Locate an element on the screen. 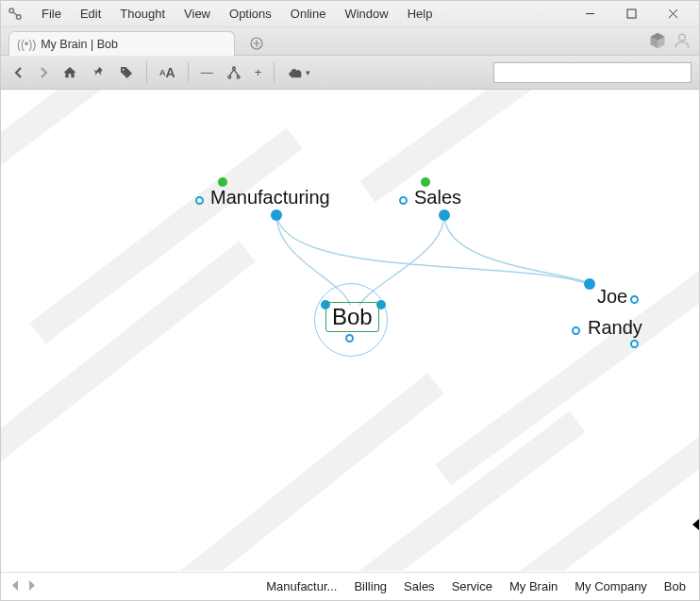  history-item: My Company is located at coordinates (611, 587).